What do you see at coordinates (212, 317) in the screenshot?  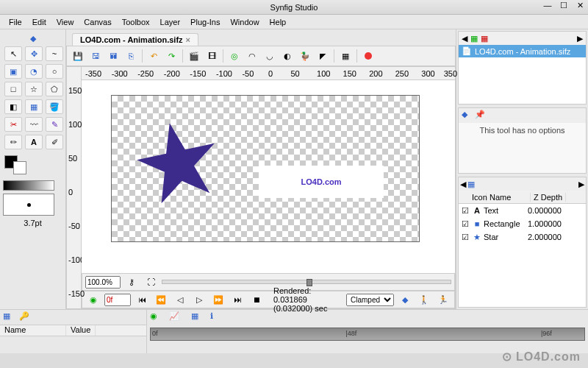 I see `tl-info-icon: ℹ` at bounding box center [212, 317].